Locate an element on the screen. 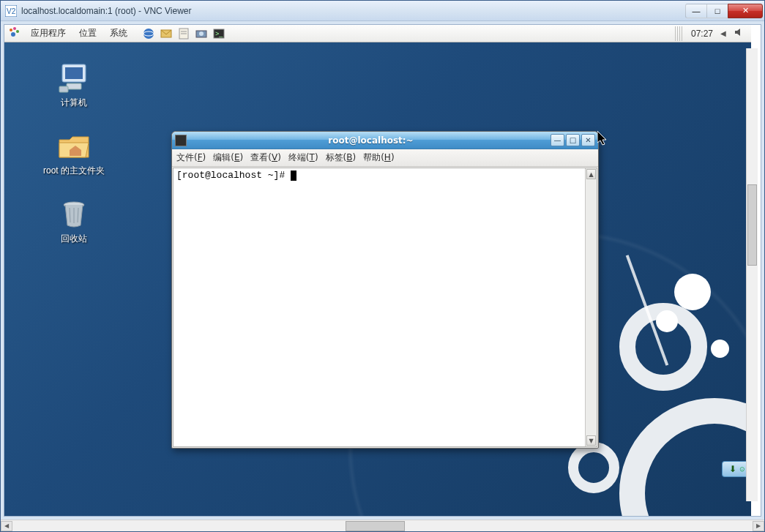  launcher-notes-icon is located at coordinates (184, 34).